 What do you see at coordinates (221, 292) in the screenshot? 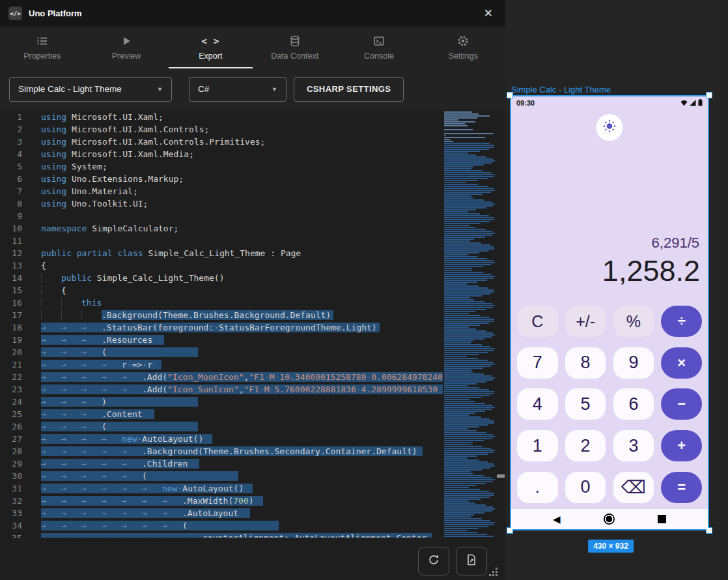
I see `code-line: 15 {` at bounding box center [221, 292].